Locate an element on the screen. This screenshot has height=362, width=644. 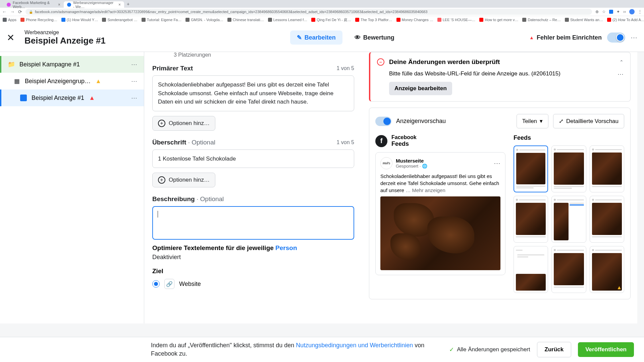
reload-button: ⟳ is located at coordinates (20, 12).